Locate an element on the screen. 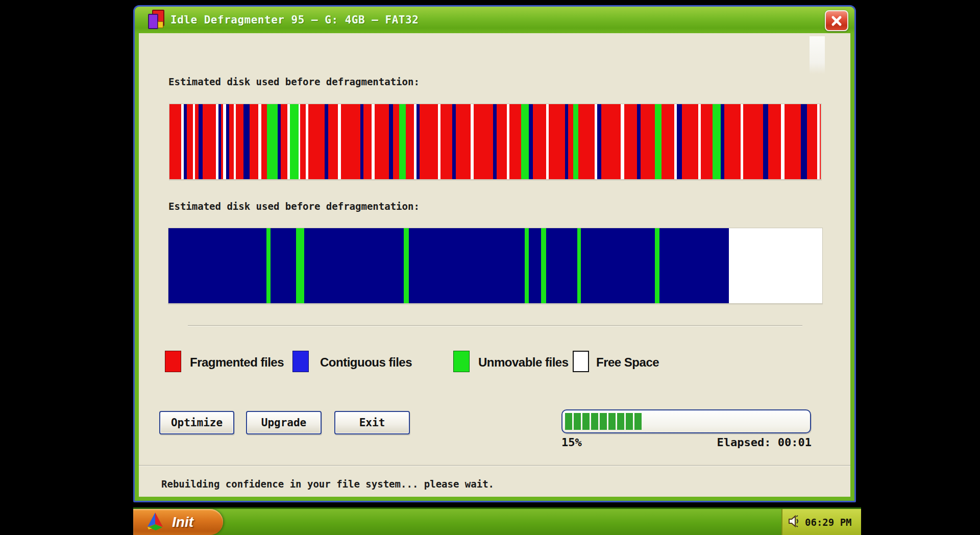  before-map-label: Estimated disk used before defragmentati… is located at coordinates (294, 82).